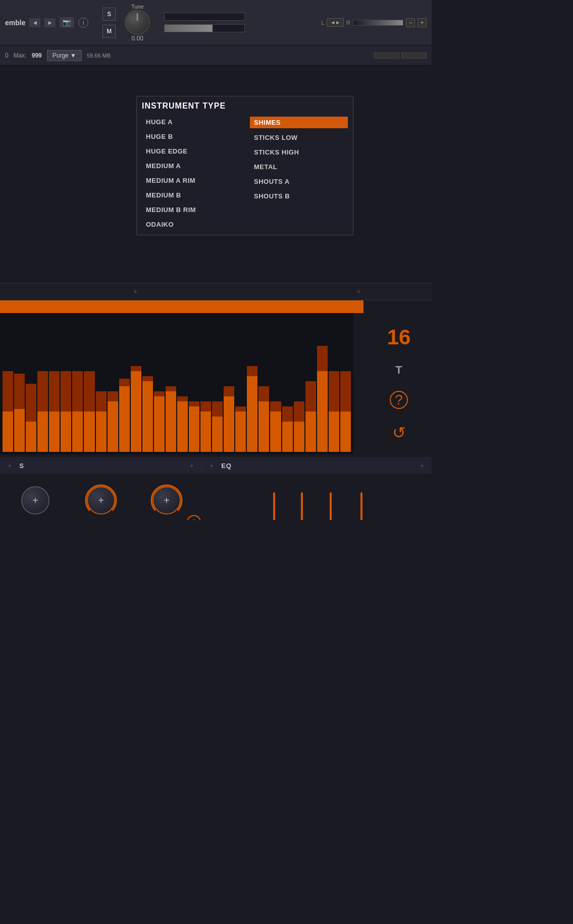 The image size is (573, 924). What do you see at coordinates (101, 500) in the screenshot?
I see `knob-filter: +` at bounding box center [101, 500].